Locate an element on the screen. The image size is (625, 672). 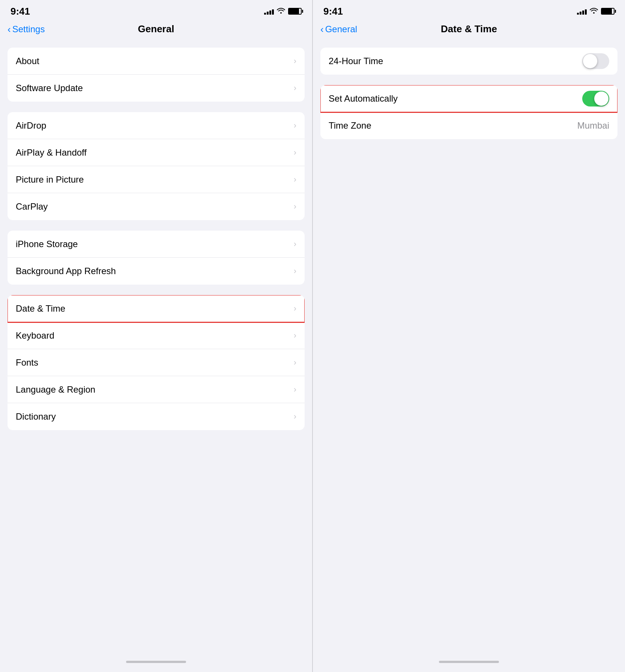
chevron-iphone-storage: › is located at coordinates (295, 244).